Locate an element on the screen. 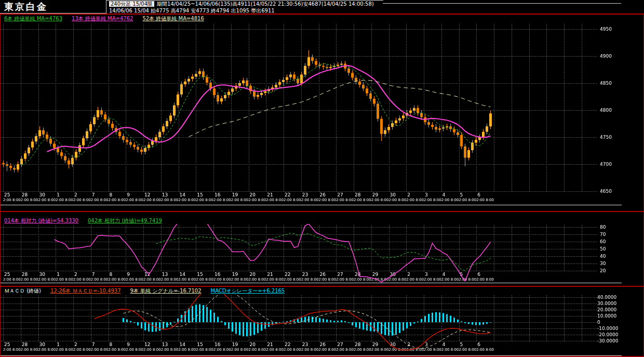 The image size is (644, 357). ma6-legend: 6本 終値単純 MA=4763 is located at coordinates (33, 19).